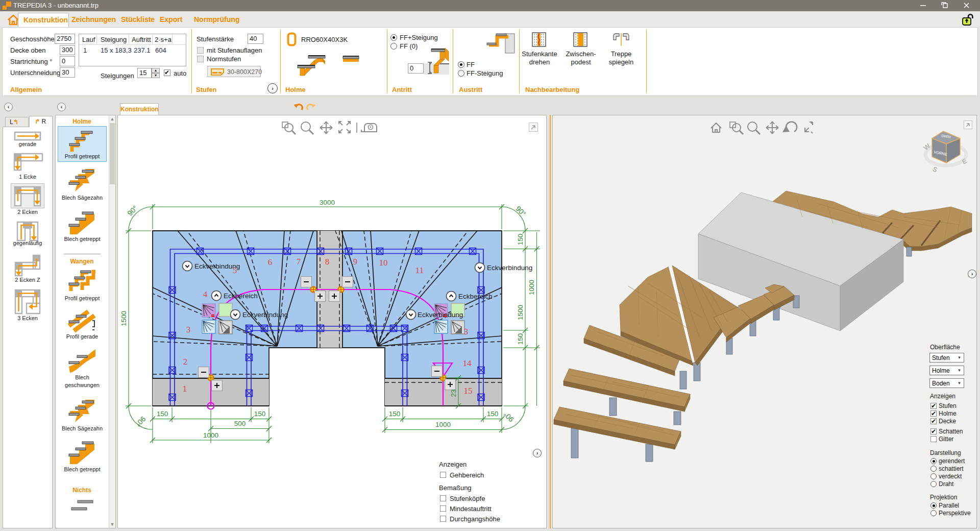 The width and height of the screenshot is (980, 531). Describe the element at coordinates (299, 261) in the screenshot. I see `svg-text: 7` at that location.